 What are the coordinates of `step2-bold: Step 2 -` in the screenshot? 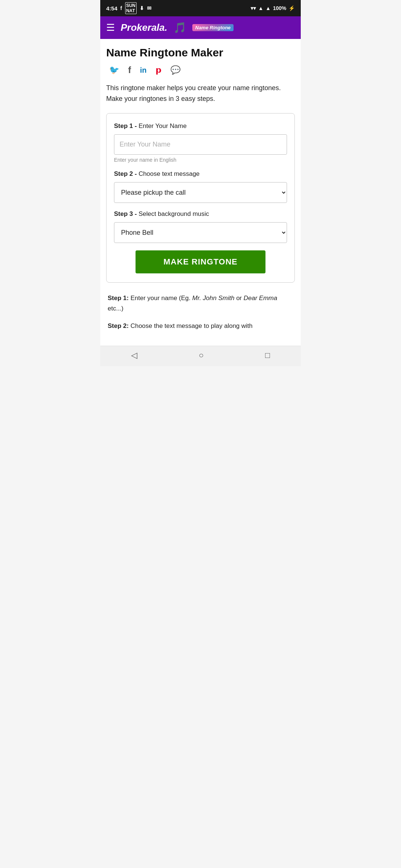 It's located at (125, 174).